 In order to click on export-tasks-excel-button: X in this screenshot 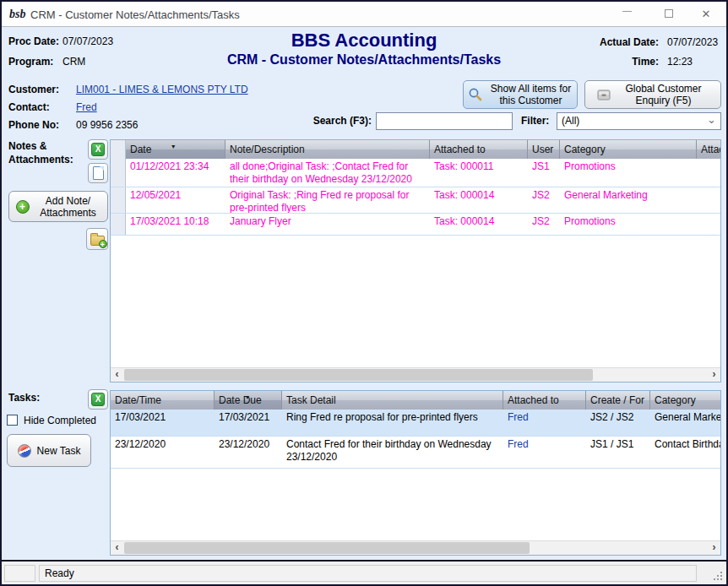, I will do `click(98, 399)`.